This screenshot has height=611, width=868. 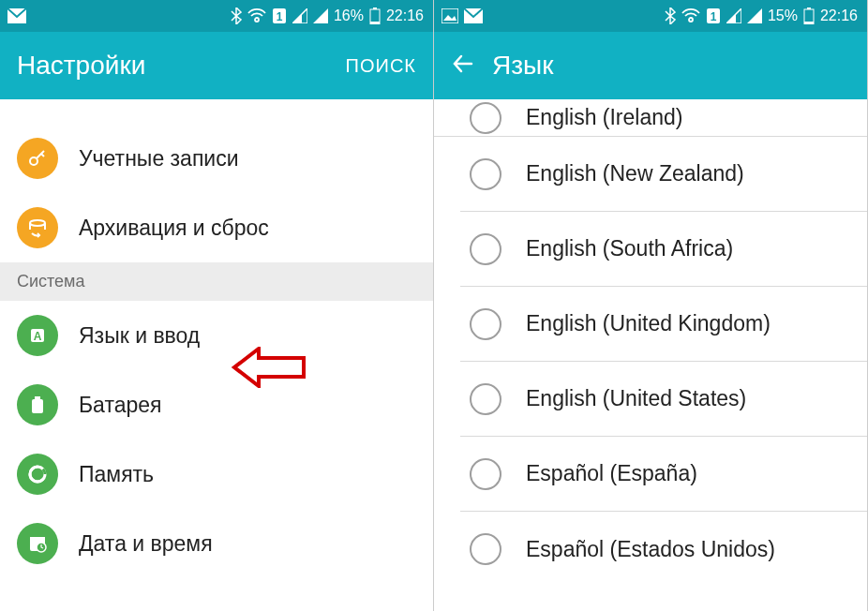 What do you see at coordinates (450, 16) in the screenshot?
I see `image-icon` at bounding box center [450, 16].